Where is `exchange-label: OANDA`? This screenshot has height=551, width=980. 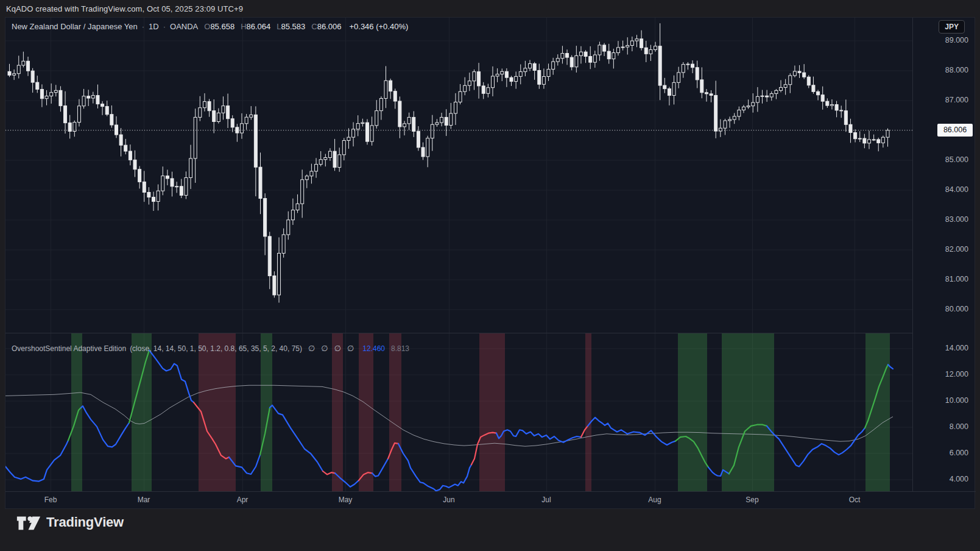 exchange-label: OANDA is located at coordinates (184, 27).